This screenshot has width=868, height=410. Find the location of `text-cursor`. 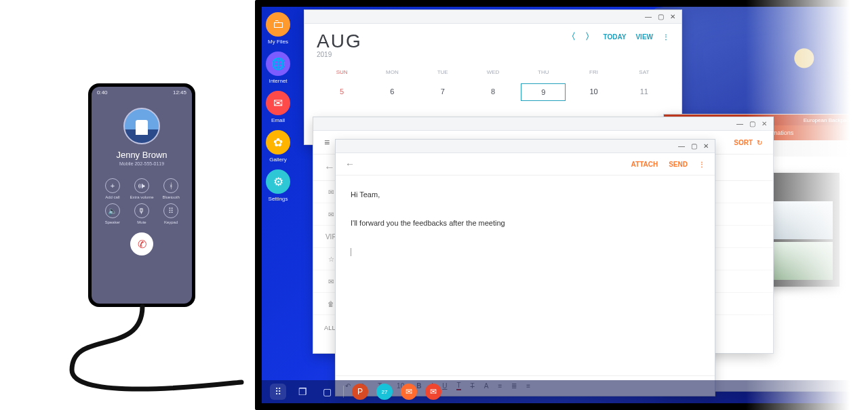

text-cursor is located at coordinates (351, 252).